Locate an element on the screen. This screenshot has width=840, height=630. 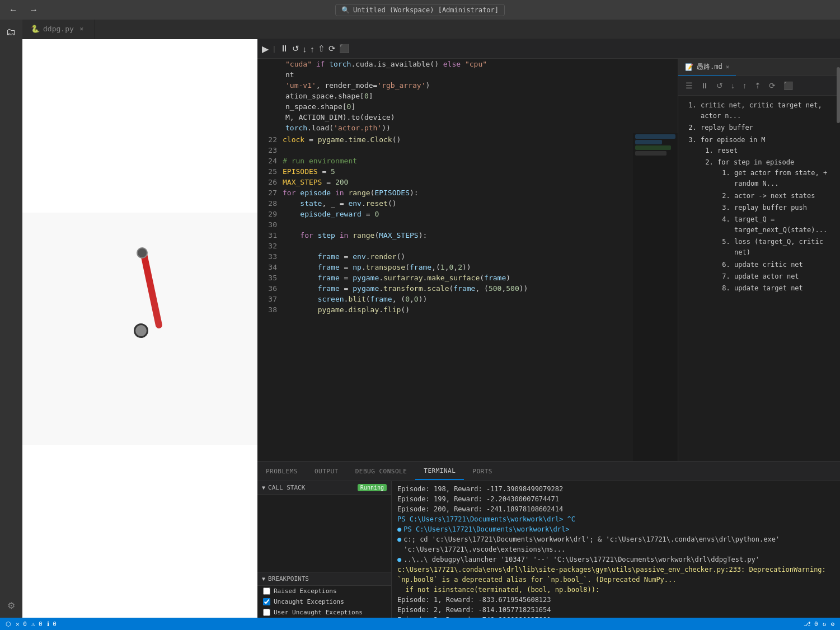
line-num-anon is located at coordinates (270, 64).